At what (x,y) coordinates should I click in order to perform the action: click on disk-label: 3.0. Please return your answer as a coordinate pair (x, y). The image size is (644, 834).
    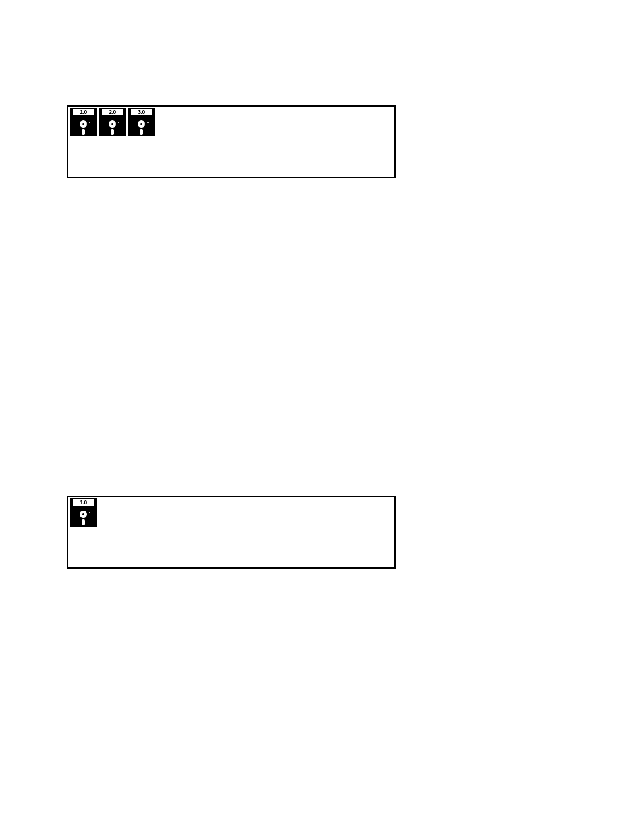
    Looking at the image, I should click on (142, 112).